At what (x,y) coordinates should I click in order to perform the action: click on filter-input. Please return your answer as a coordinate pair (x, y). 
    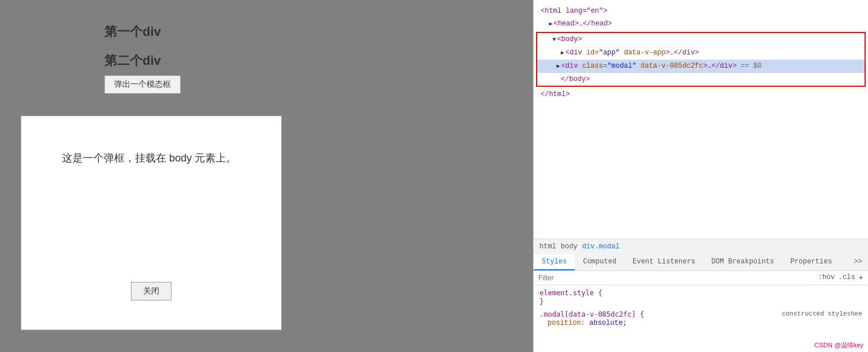
    Looking at the image, I should click on (678, 278).